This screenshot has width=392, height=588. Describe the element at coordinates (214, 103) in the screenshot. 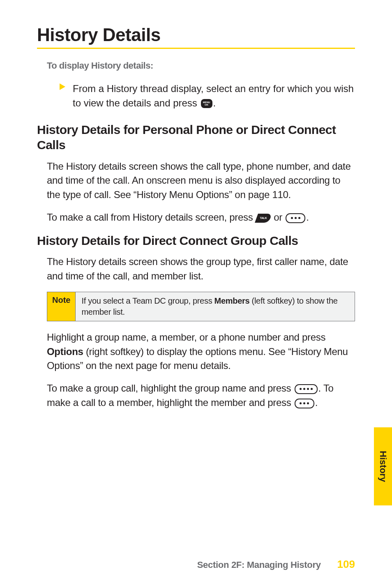

I see `instruction-text-post: .` at that location.